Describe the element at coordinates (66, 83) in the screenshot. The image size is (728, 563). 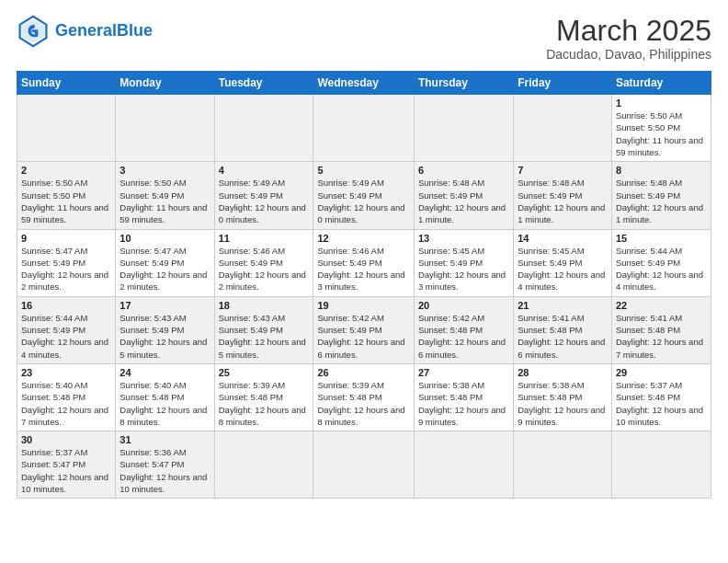
I see `col-header-sunday: Sunday` at that location.